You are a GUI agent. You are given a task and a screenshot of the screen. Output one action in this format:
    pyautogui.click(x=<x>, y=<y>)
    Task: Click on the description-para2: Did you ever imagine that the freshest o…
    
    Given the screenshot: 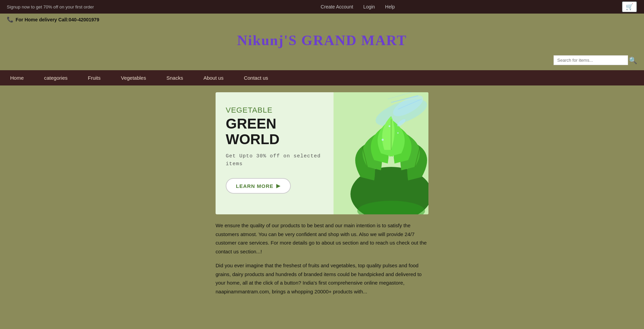 What is the action you would take?
    pyautogui.click(x=322, y=278)
    